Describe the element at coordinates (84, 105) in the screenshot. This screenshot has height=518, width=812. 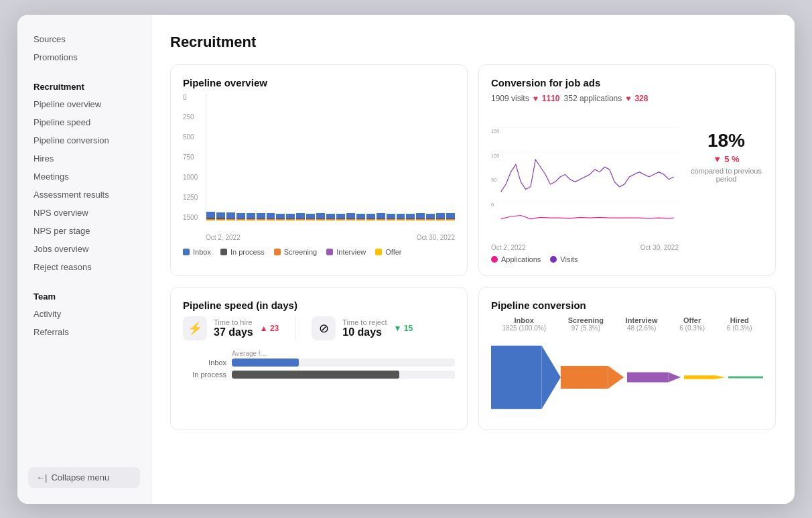
I see `sidebar-item-pipeline-overview: Pipeline overview` at that location.